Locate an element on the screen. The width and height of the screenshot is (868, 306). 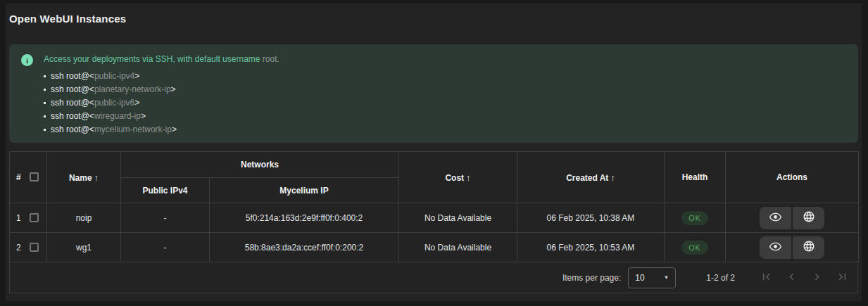
last-page-icon is located at coordinates (842, 278).